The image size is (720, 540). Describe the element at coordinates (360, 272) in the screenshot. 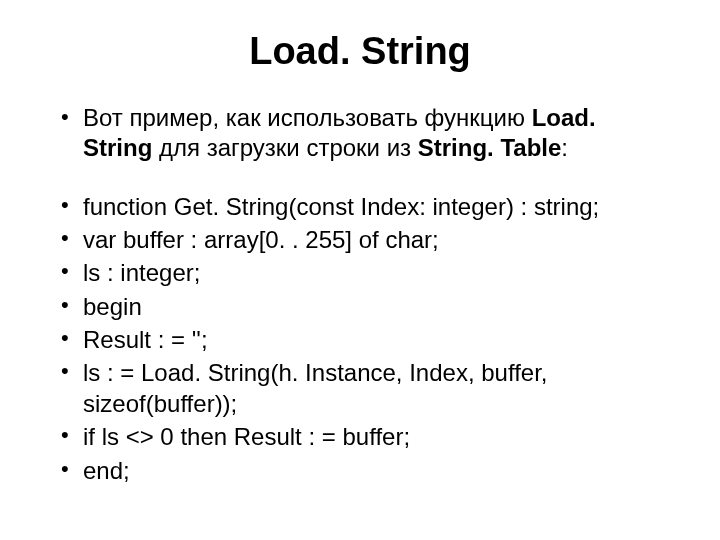

I see `code-line: ls : integer;` at that location.